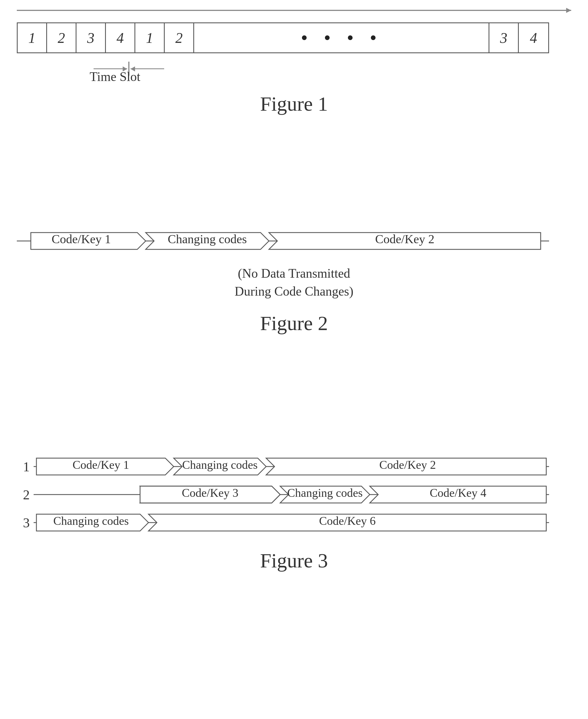  Describe the element at coordinates (210, 493) in the screenshot. I see `svg-text: Code/Key 3` at that location.